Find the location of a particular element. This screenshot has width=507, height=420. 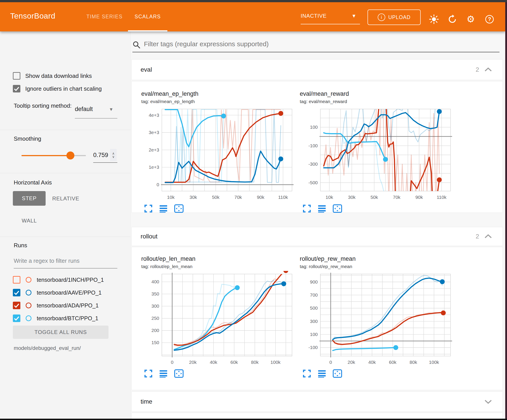

svg-text: 300 is located at coordinates (155, 306).